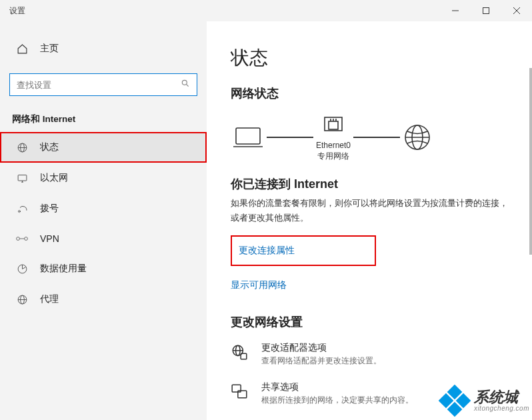 The image size is (532, 420). What do you see at coordinates (455, 401) in the screenshot?
I see `watermark-logo-icon` at bounding box center [455, 401].